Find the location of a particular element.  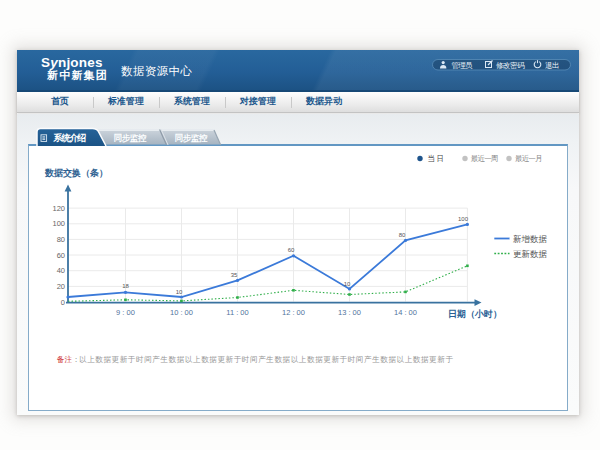

svg-text: 系统介绍 is located at coordinates (70, 138).